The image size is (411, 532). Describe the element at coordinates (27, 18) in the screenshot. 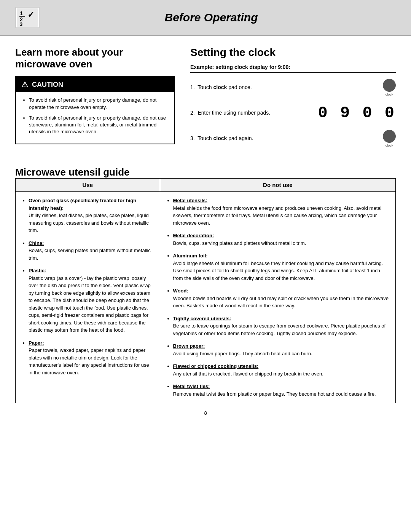

I see `logo: 1 2 3 ✓` at that location.